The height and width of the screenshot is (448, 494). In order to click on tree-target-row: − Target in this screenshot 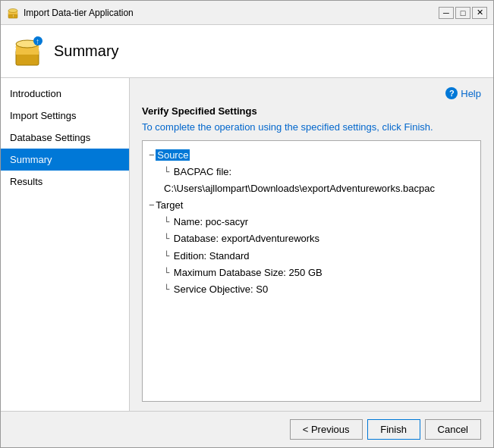, I will do `click(311, 205)`.